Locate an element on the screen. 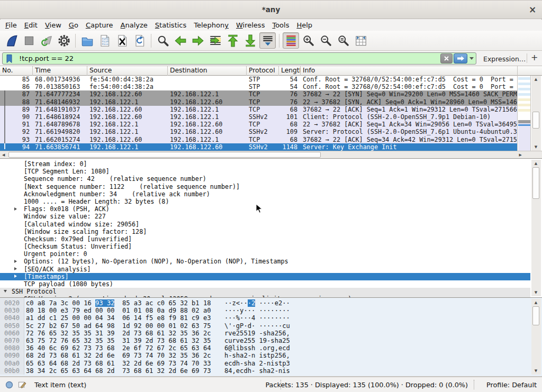 The image size is (542, 392). detail-line: Flags: 0x018 (PSH, ACK) is located at coordinates (265, 209).